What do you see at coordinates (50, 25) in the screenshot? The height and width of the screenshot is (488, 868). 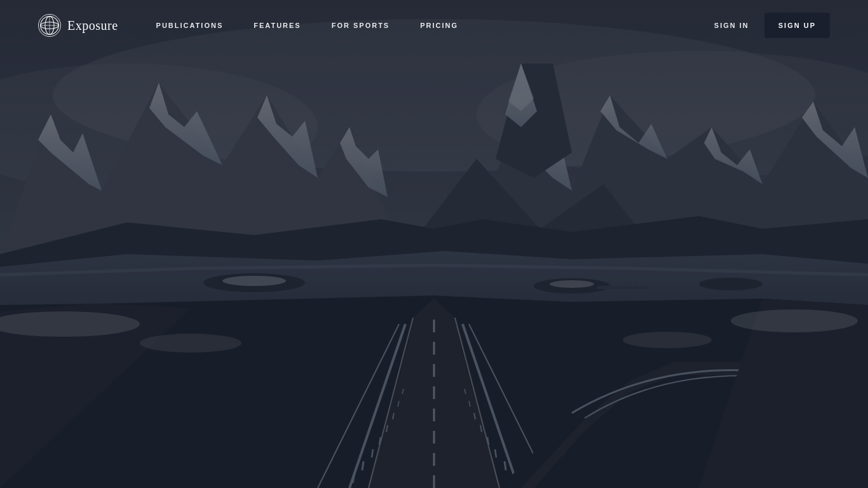 I see `logo-icon` at bounding box center [50, 25].